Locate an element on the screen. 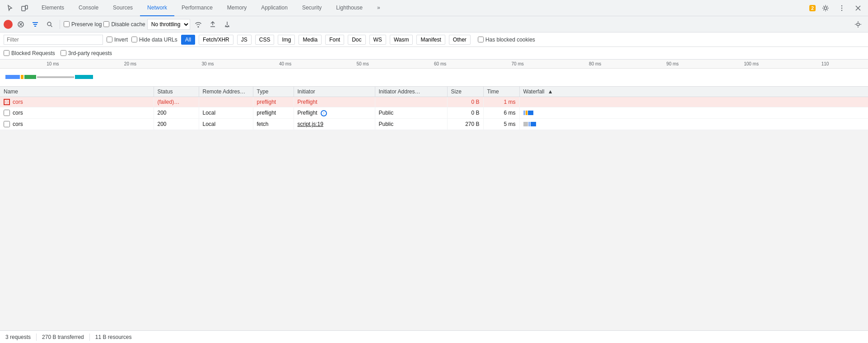 The height and width of the screenshot is (343, 868). tab-memory: Memory is located at coordinates (237, 8).